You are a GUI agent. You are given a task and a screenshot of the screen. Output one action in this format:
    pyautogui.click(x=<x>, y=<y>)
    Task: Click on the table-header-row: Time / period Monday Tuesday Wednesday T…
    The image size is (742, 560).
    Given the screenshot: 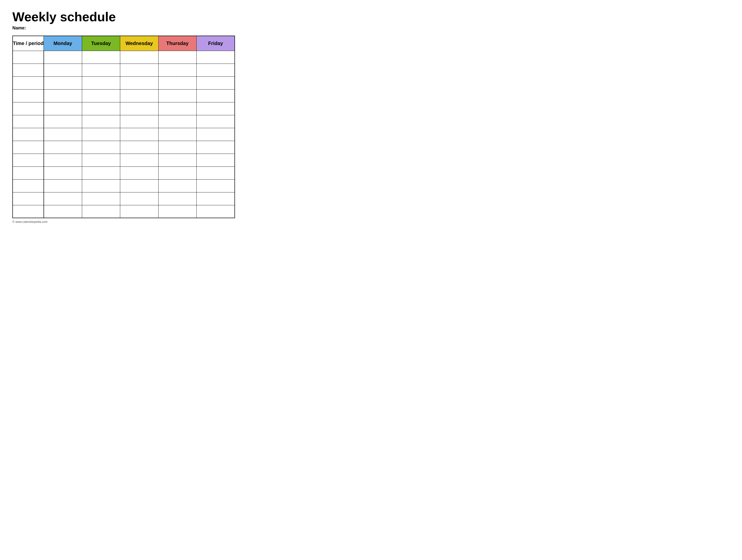 What is the action you would take?
    pyautogui.click(x=124, y=43)
    